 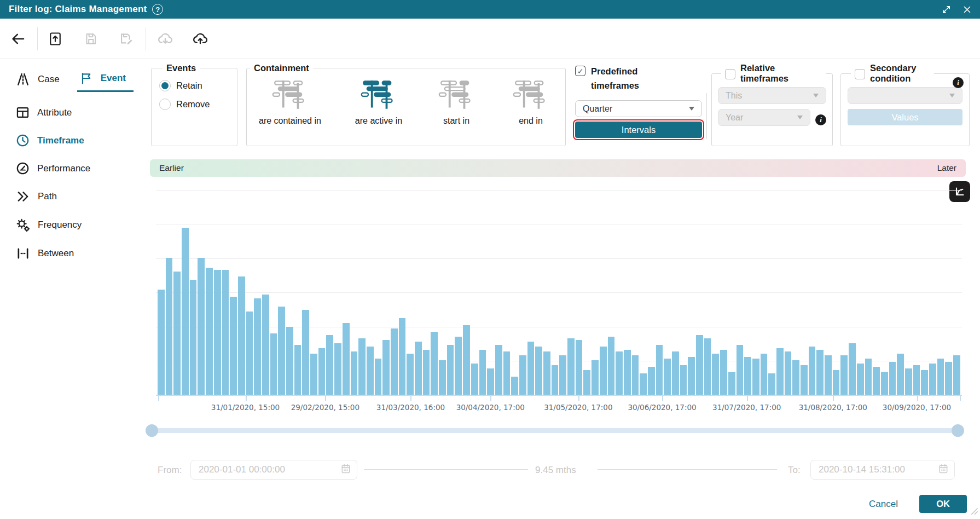 What do you see at coordinates (490, 39) in the screenshot?
I see `toolbar` at bounding box center [490, 39].